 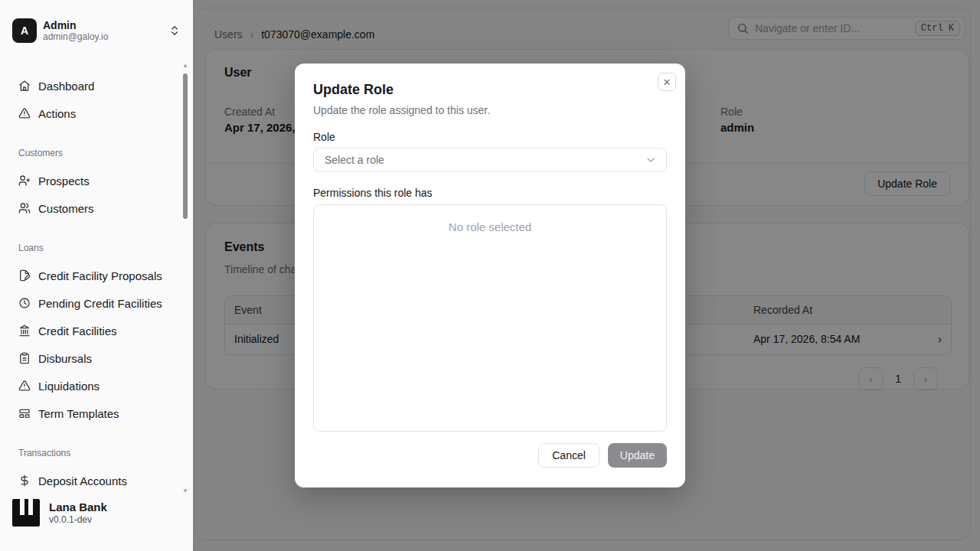 What do you see at coordinates (100, 276) in the screenshot?
I see `sidebar-item-label: Credit Facility Proposals` at bounding box center [100, 276].